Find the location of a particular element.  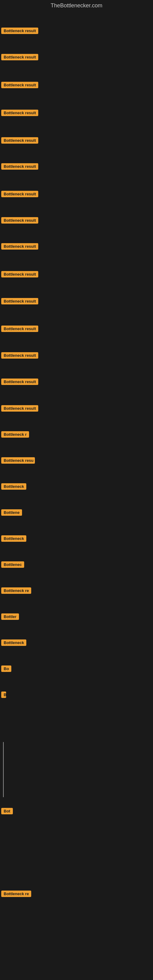

site-title: TheBottlenecker.com is located at coordinates (76, 5).